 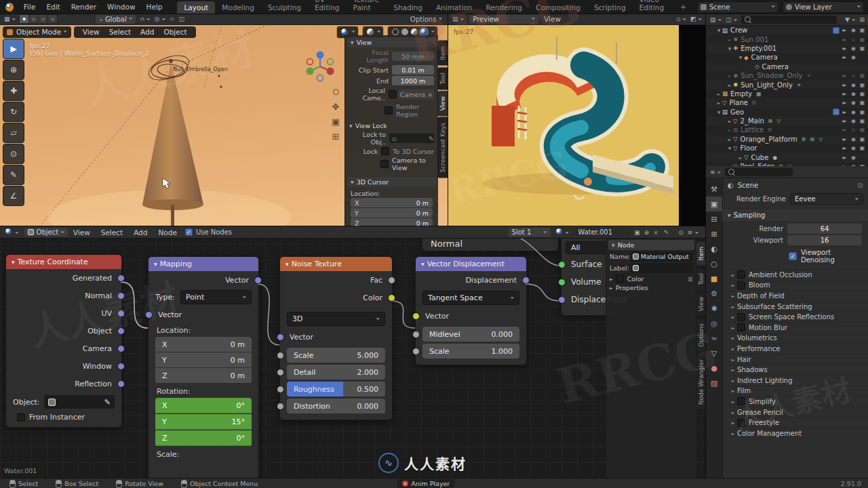 I want to click on outliner-row: ▼ ▤ Crew ✓ ► ◉ ▣, so click(x=787, y=30).